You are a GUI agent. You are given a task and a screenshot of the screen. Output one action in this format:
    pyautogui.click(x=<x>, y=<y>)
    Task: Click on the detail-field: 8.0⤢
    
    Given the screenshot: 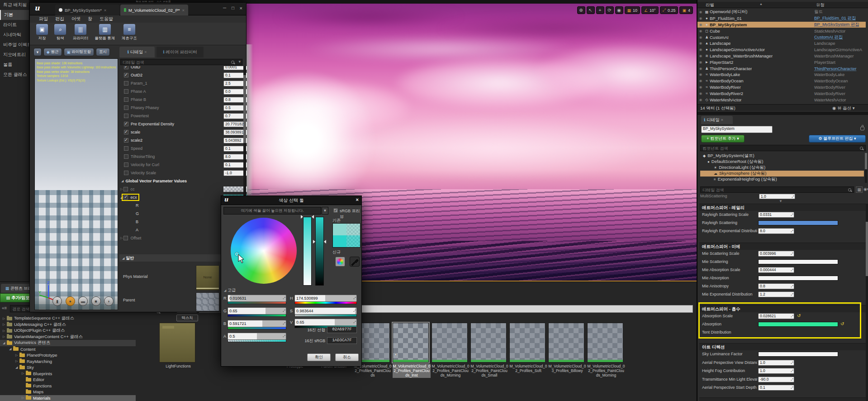 What is the action you would take?
    pyautogui.click(x=776, y=231)
    